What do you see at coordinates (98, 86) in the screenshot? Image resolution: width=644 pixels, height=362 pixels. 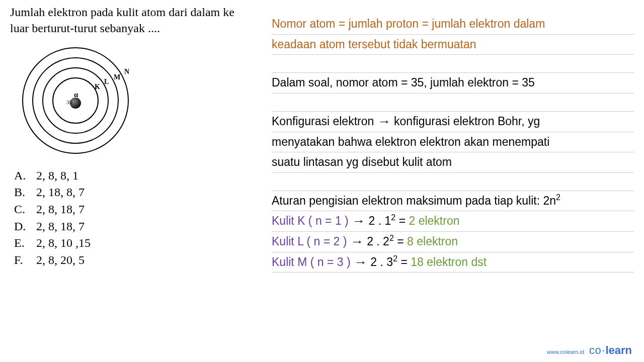 I see `svg-text: K` at bounding box center [98, 86].